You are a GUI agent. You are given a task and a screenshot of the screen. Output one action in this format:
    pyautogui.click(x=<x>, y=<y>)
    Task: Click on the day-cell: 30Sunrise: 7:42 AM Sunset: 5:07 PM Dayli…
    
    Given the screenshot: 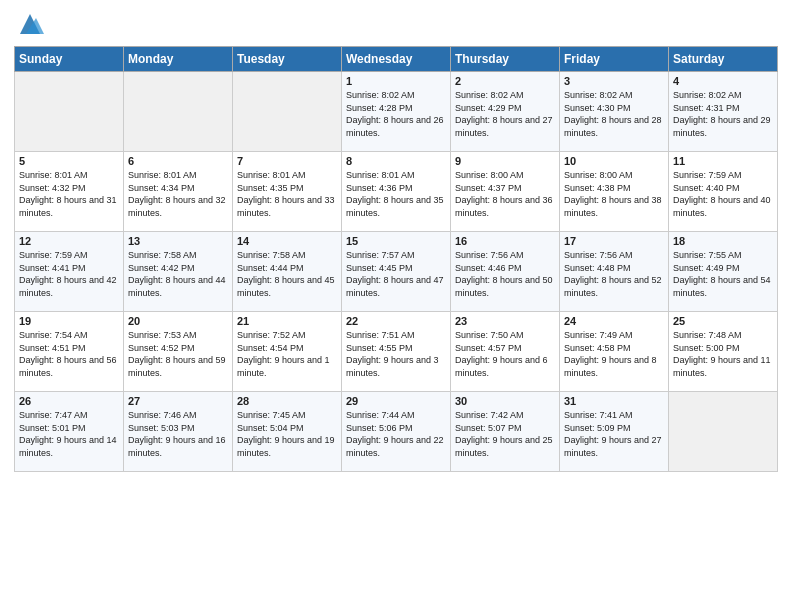 What is the action you would take?
    pyautogui.click(x=506, y=432)
    